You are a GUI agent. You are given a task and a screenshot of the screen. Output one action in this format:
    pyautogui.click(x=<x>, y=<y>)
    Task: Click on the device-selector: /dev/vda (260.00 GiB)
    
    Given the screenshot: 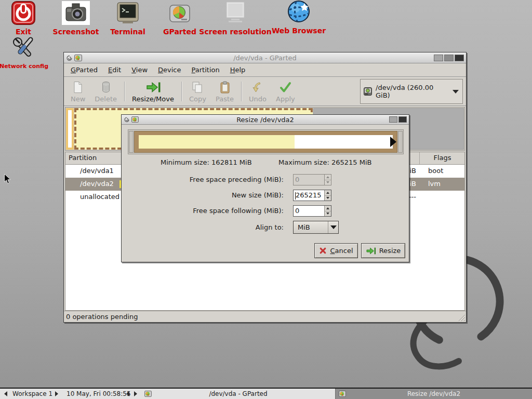 What is the action you would take?
    pyautogui.click(x=411, y=91)
    